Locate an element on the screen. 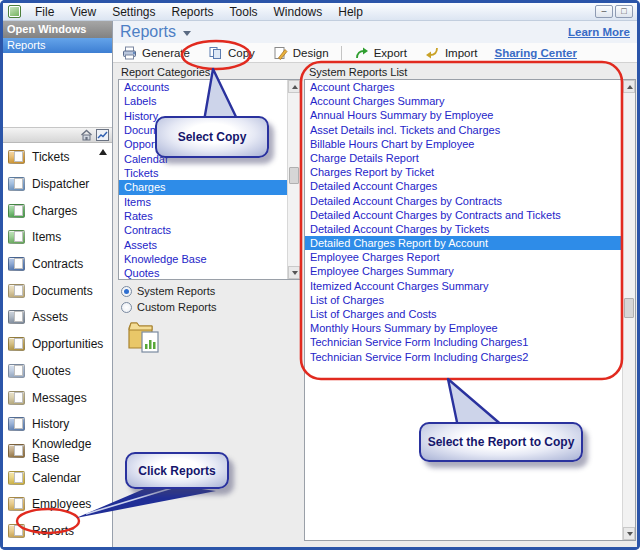 The width and height of the screenshot is (640, 550). sidebar-item-label: Knowledge Base is located at coordinates (72, 451).